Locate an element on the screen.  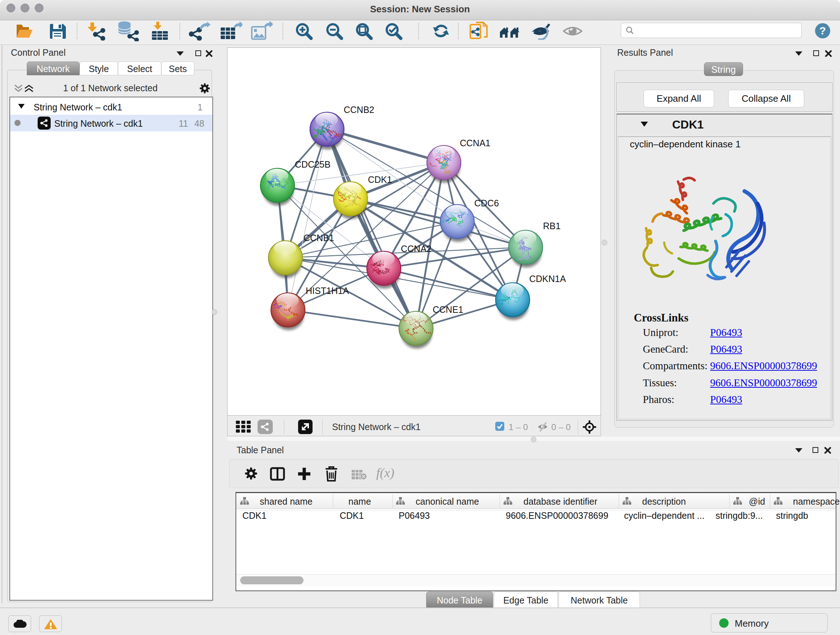
svg-text: RB1 is located at coordinates (552, 226).